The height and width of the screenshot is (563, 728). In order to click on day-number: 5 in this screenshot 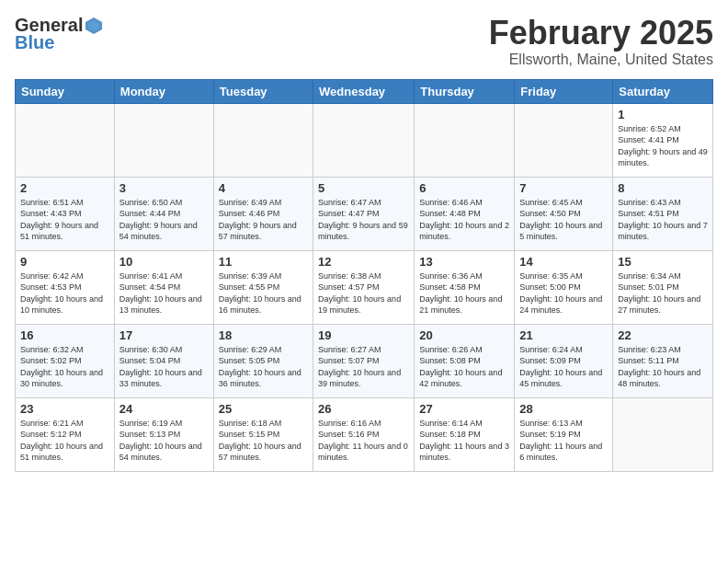, I will do `click(364, 188)`.